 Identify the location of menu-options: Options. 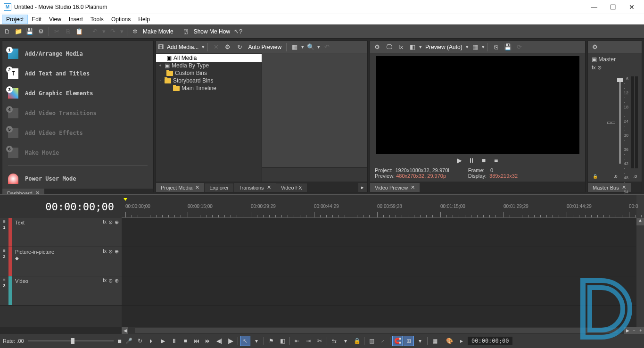
(121, 19).